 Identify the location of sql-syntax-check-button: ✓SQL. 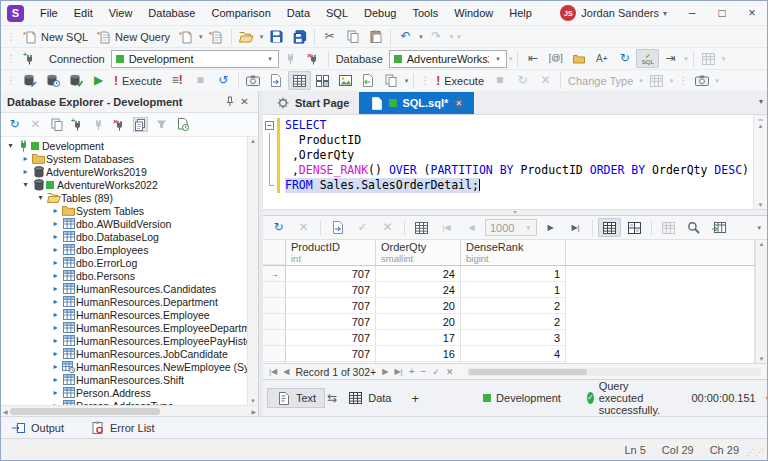
(648, 58).